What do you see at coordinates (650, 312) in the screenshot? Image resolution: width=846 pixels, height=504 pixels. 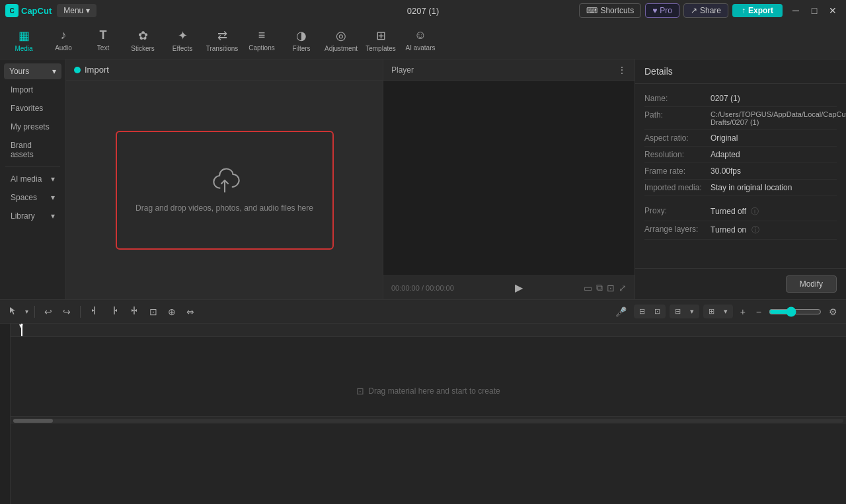 I see `track-type-buttons: ⊟ ⊡` at bounding box center [650, 312].